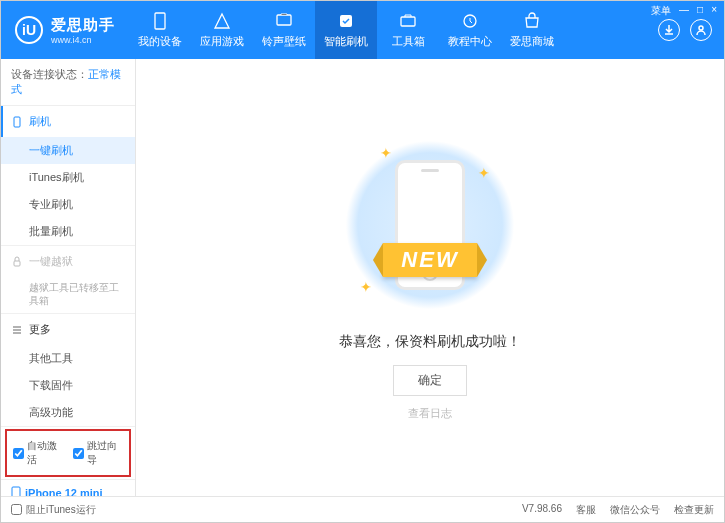  Describe the element at coordinates (408, 21) in the screenshot. I see `toolbox-icon` at that location.